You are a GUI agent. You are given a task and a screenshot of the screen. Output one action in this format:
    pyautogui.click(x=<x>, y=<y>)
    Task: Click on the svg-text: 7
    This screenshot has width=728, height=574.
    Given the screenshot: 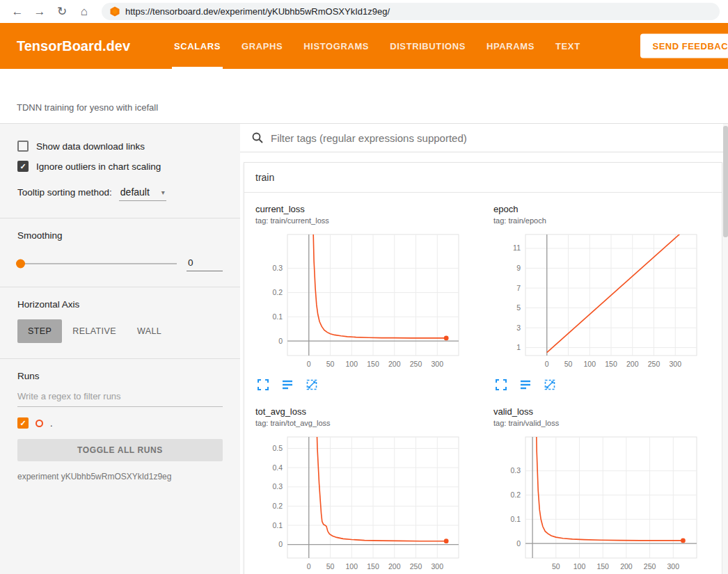 What is the action you would take?
    pyautogui.click(x=519, y=288)
    